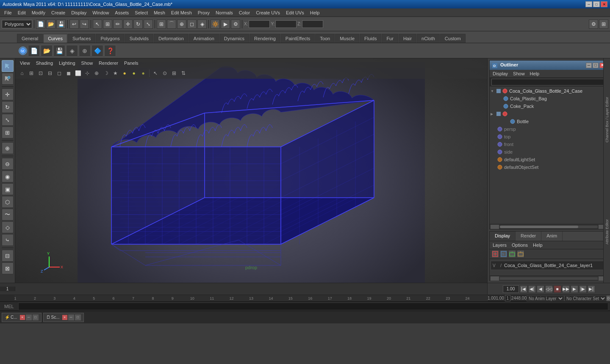 The height and width of the screenshot is (364, 610). What do you see at coordinates (138, 24) in the screenshot?
I see `rotate-icon: ↻` at bounding box center [138, 24].